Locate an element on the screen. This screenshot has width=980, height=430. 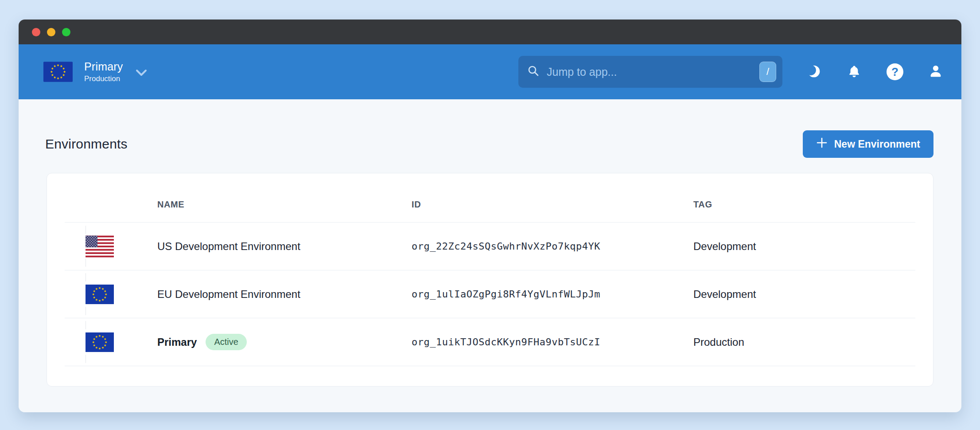
org-switcher-labels: Primary Production is located at coordinates (104, 72).